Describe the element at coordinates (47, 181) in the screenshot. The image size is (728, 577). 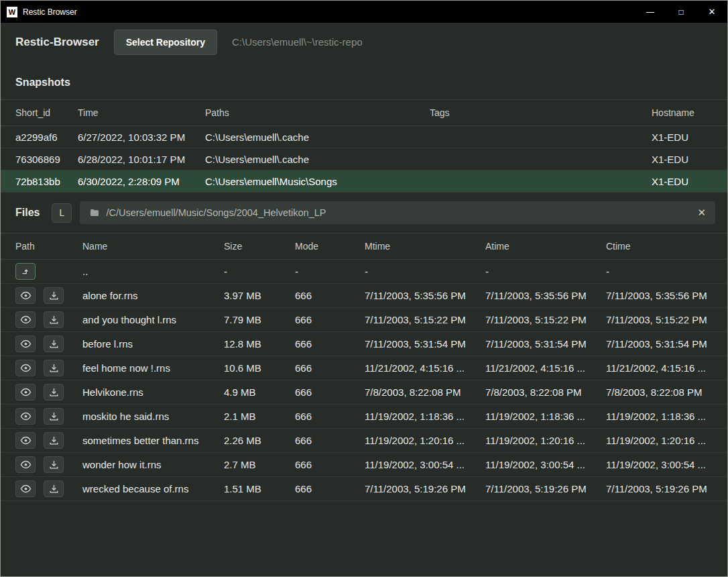
I see `snapshot-short-id: 72b813bb` at that location.